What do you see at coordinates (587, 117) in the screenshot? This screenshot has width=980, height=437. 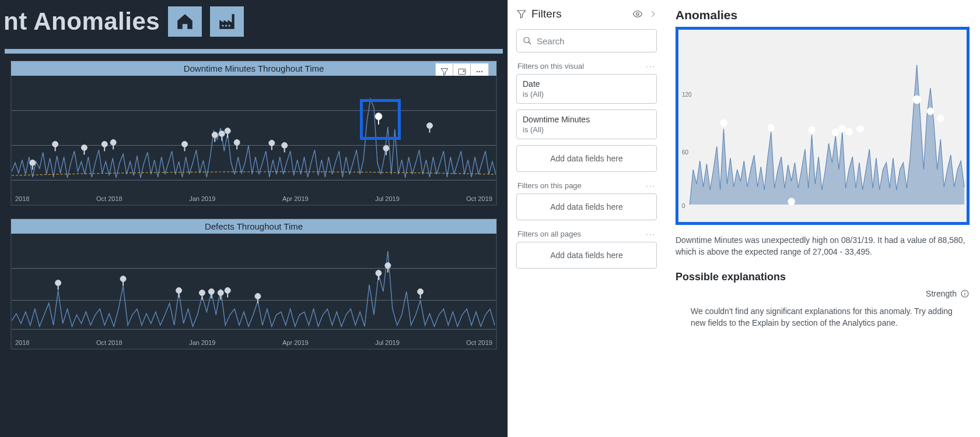 I see `filters-on-visual-section: Filters on this visual··· Date is (All) …` at bounding box center [587, 117].